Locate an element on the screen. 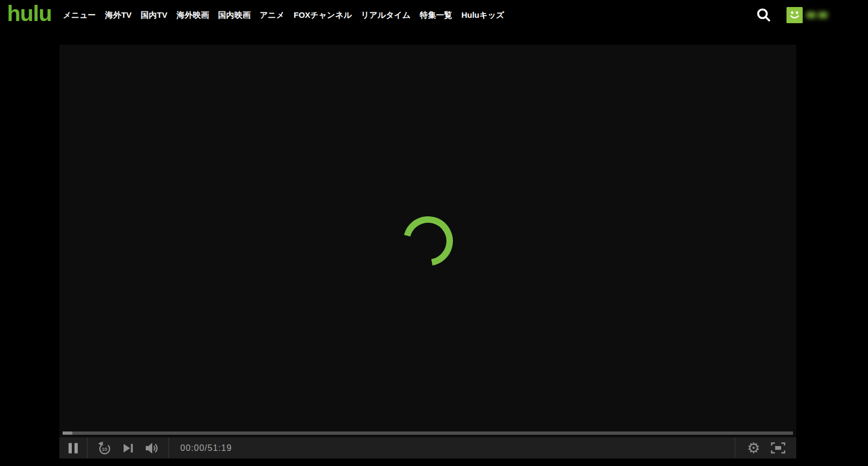 The width and height of the screenshot is (868, 466). username-blurred is located at coordinates (817, 15).